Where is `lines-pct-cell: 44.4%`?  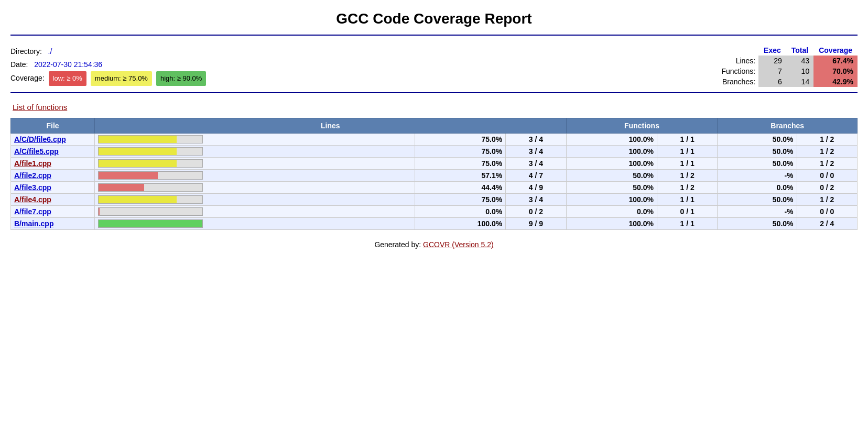
lines-pct-cell: 44.4% is located at coordinates (460, 187).